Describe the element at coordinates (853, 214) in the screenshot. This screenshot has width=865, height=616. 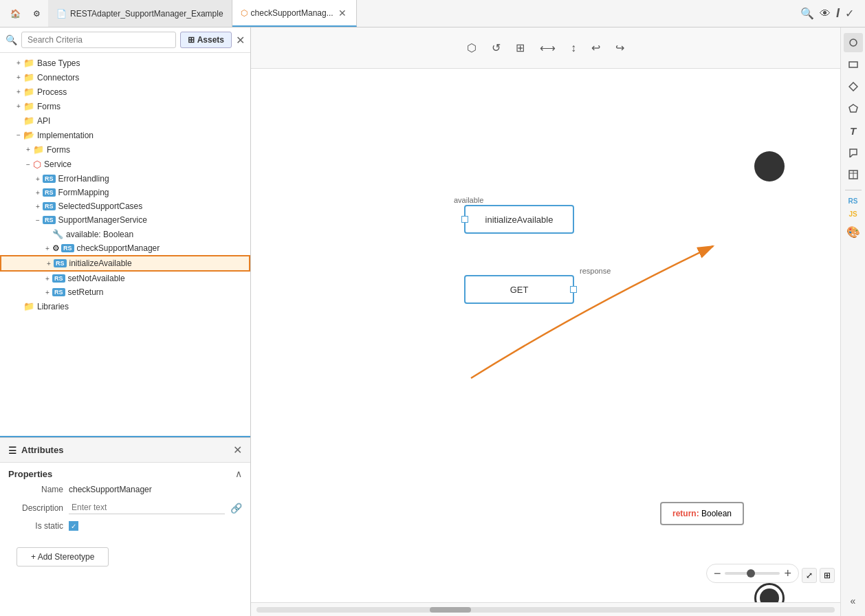
I see `js-label: JS` at that location.